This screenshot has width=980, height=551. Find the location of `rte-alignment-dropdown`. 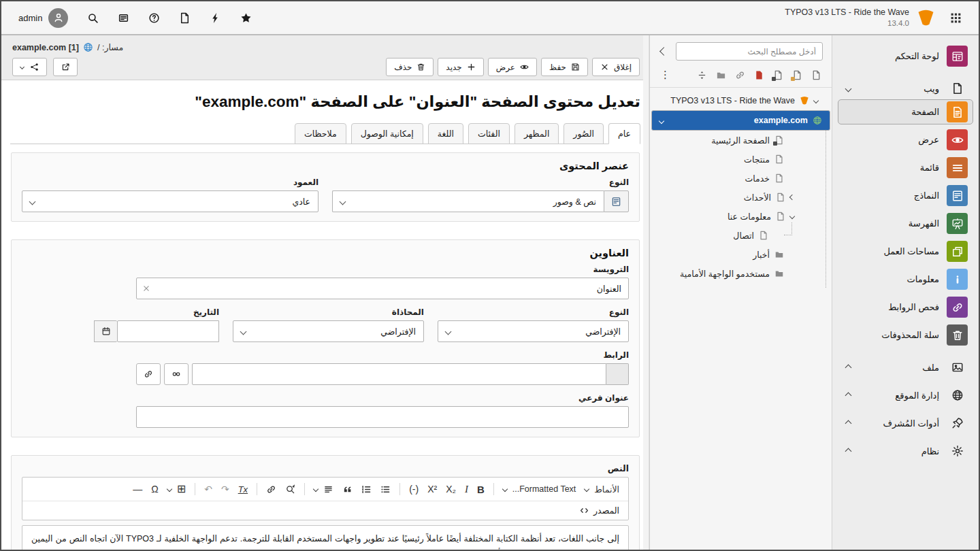

rte-alignment-dropdown is located at coordinates (324, 490).